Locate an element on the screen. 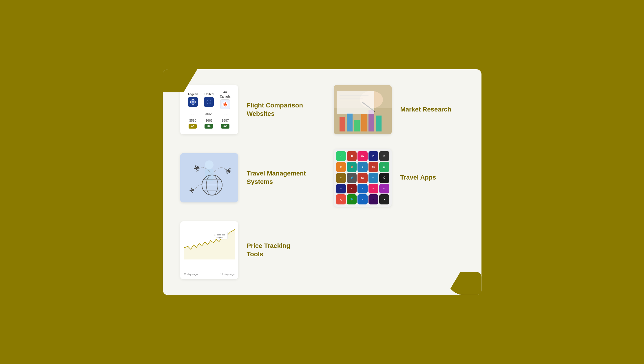 This screenshot has width=644, height=364. app-icon-6: O is located at coordinates (341, 167).